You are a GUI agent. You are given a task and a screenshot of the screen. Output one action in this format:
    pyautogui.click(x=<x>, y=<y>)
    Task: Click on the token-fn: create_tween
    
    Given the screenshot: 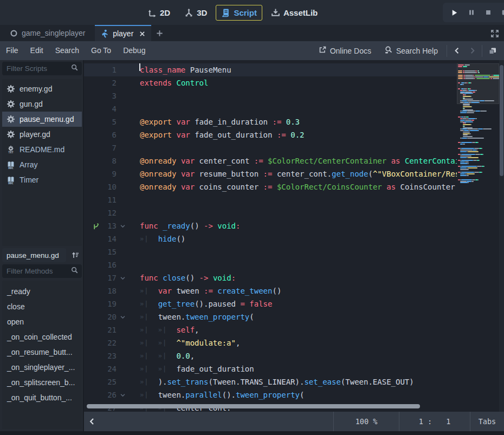 What is the action you would take?
    pyautogui.click(x=245, y=291)
    